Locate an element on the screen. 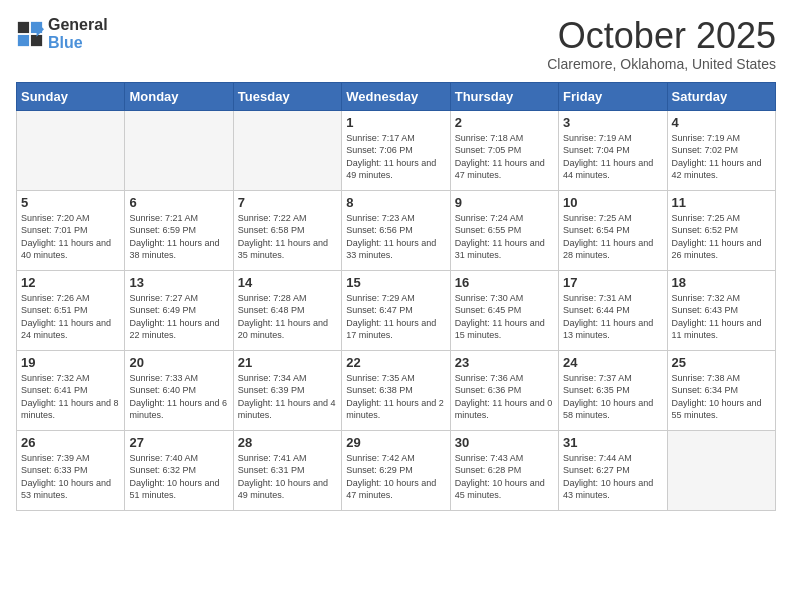 This screenshot has height=612, width=792. day-info: Sunrise: 7:29 AM Sunset: 6:47 PM Dayligh… is located at coordinates (396, 317).